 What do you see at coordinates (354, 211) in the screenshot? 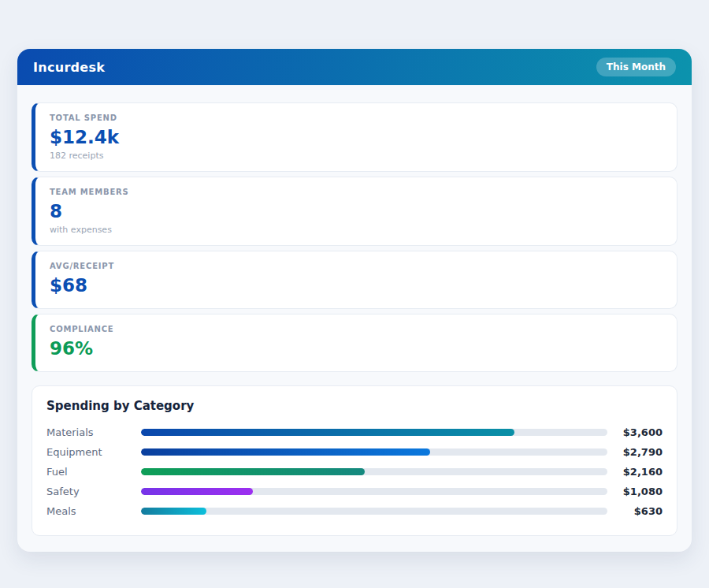
I see `stat-card-team-members: TEAM MEMBERS 8 with expenses` at bounding box center [354, 211].